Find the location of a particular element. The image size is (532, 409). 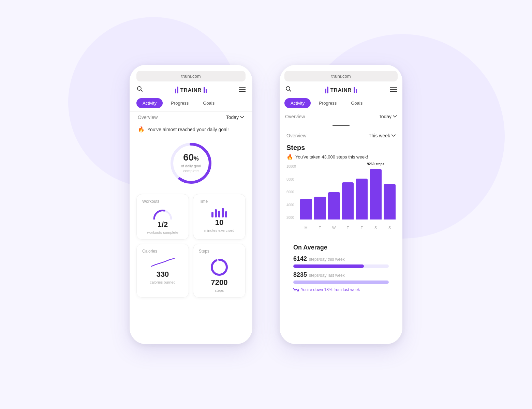

menu-icon-left is located at coordinates (242, 90).